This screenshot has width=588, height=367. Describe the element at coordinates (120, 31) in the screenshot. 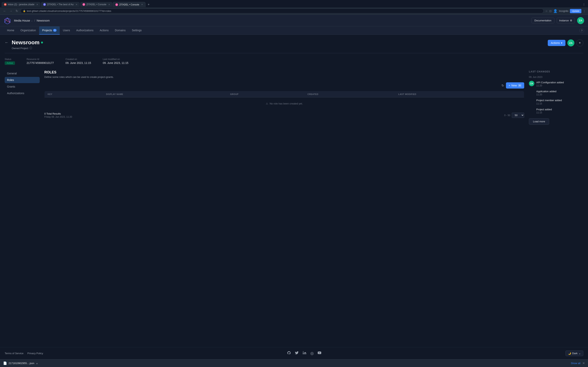

I see `nav-domains: Domains` at that location.